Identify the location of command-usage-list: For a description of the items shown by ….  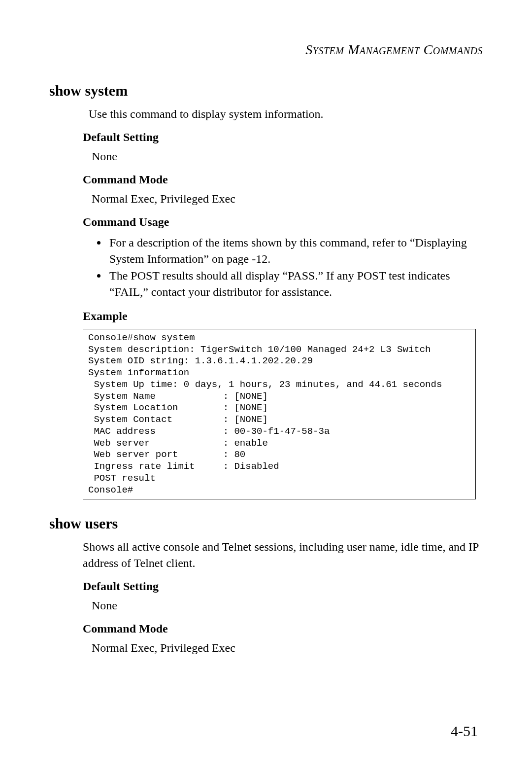
(283, 267).